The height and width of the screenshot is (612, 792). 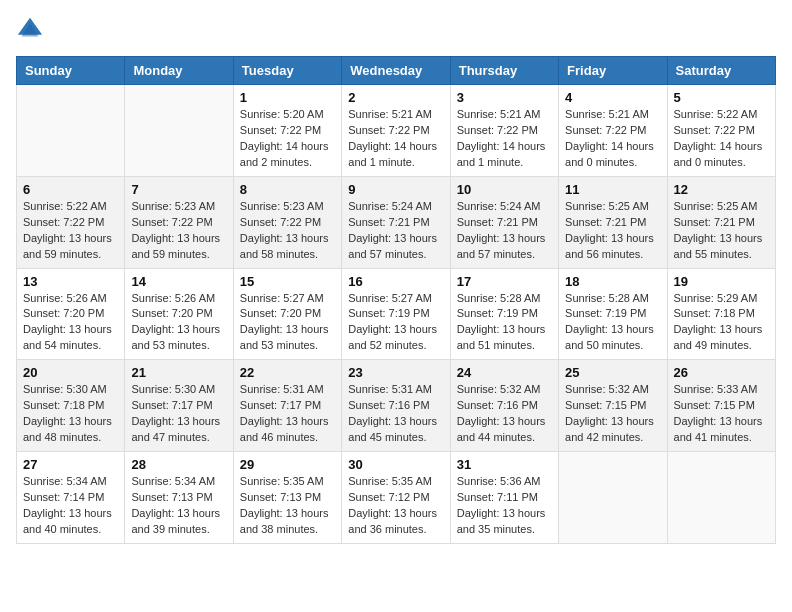 What do you see at coordinates (504, 372) in the screenshot?
I see `day-number: 24` at bounding box center [504, 372].